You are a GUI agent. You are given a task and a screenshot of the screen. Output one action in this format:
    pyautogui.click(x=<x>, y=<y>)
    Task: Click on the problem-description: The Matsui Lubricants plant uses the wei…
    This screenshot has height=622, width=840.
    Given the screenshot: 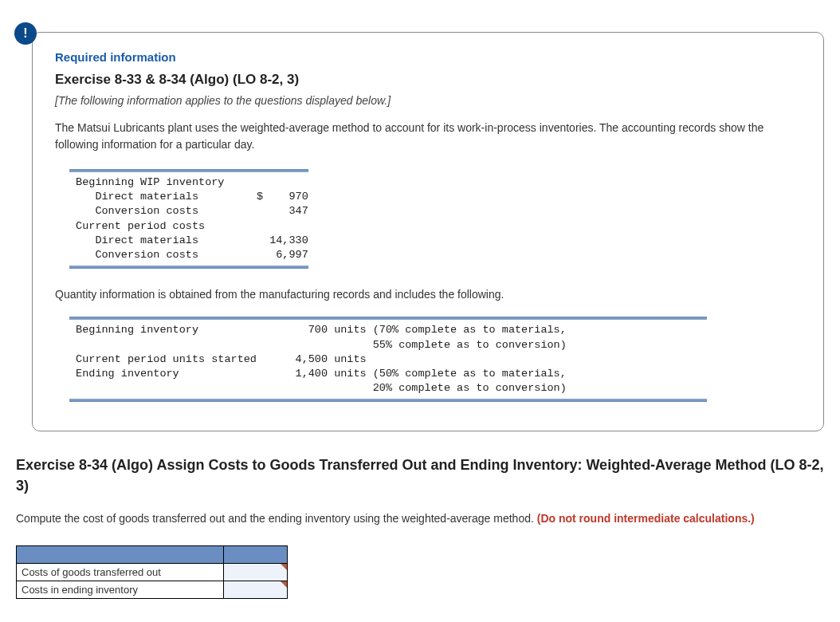 What is the action you would take?
    pyautogui.click(x=422, y=136)
    